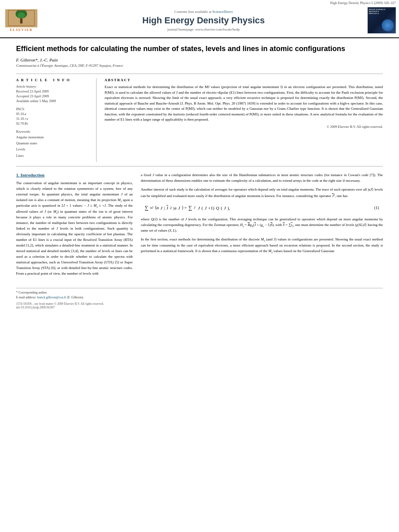 The height and width of the screenshot is (532, 399). Describe the element at coordinates (200, 3) in the screenshot. I see `meta-line: High Energy Density Physics 5 (2009) 320…` at that location.